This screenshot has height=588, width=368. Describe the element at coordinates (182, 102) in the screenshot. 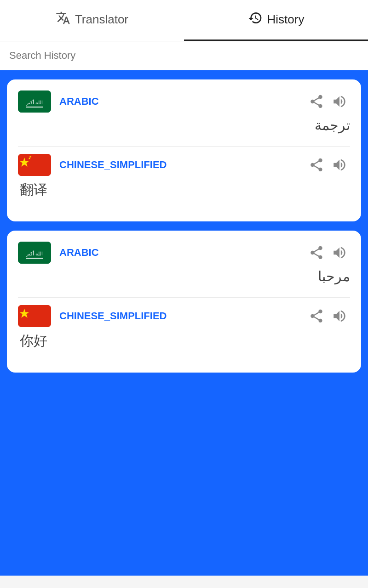

I see `lang-name-arabic-1: ARABIC` at that location.